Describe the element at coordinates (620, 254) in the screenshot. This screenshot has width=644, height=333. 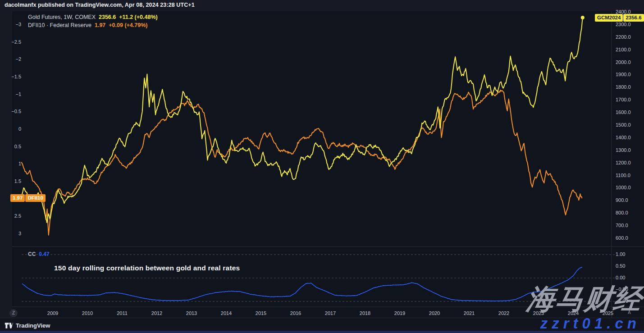
I see `cc-axis-tick: 1.00` at that location.